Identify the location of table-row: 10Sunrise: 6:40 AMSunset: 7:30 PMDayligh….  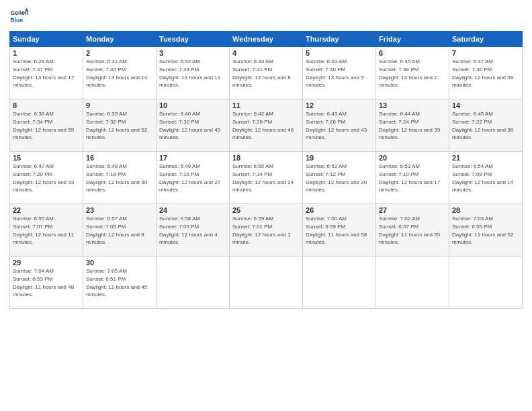
(193, 126).